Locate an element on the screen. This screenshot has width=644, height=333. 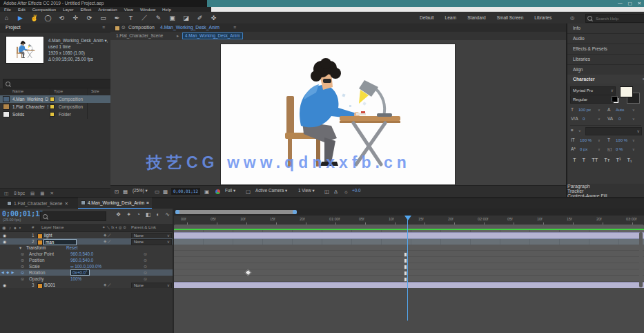
kerning-value: 0 is located at coordinates (584, 119).